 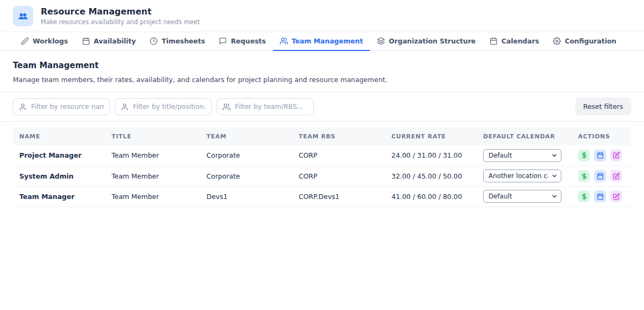 What do you see at coordinates (339, 196) in the screenshot?
I see `cell-team-rbs: CORP.Devs1` at bounding box center [339, 196].